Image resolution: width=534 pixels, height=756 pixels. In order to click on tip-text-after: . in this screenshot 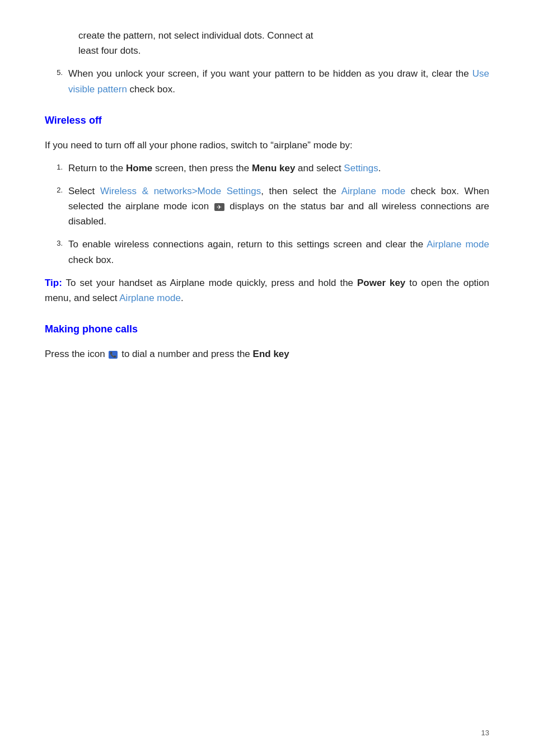, I will do `click(182, 298)`.